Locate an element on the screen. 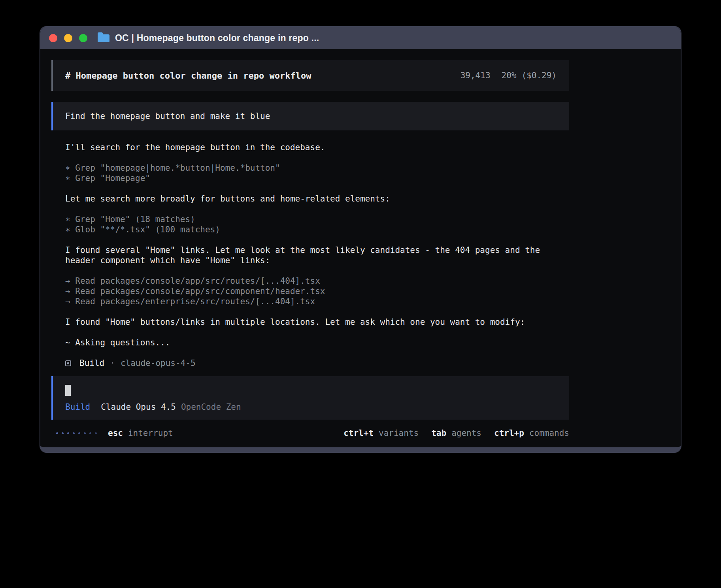 Image resolution: width=721 pixels, height=588 pixels. tool-call-read: → Read packages/console/app/src/routes/[… is located at coordinates (317, 281).